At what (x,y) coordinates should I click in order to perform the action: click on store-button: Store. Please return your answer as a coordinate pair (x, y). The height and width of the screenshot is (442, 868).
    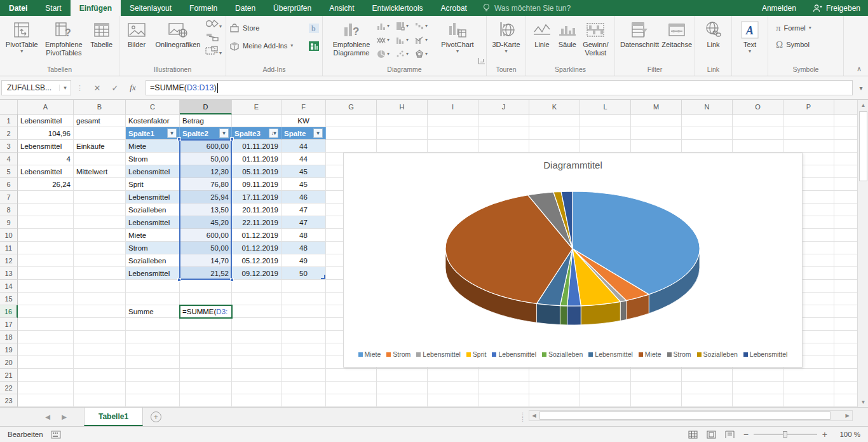
    Looking at the image, I should click on (244, 28).